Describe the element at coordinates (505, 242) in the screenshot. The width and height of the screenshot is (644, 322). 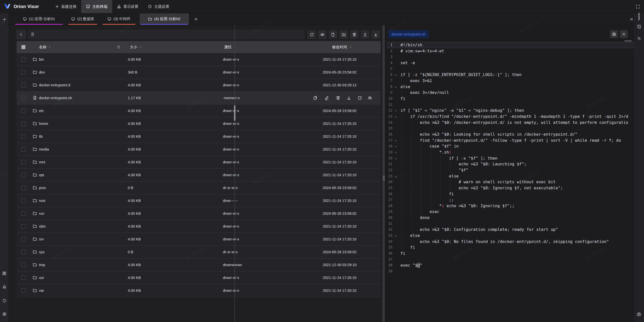
I see `code-text: echo >&3 "$0: No files found in /docker-…` at that location.